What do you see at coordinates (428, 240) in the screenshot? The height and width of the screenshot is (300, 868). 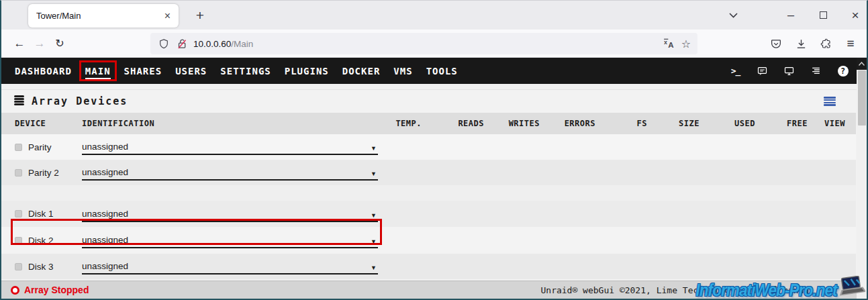 I see `table-row-disk2: Disk 2 unassigned ▼` at bounding box center [428, 240].